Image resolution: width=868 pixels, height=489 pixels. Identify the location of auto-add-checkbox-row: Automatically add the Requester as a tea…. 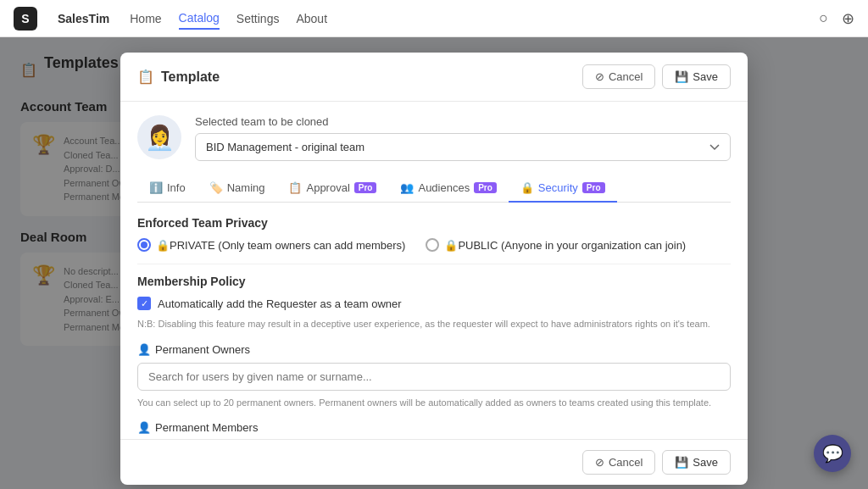
(434, 303).